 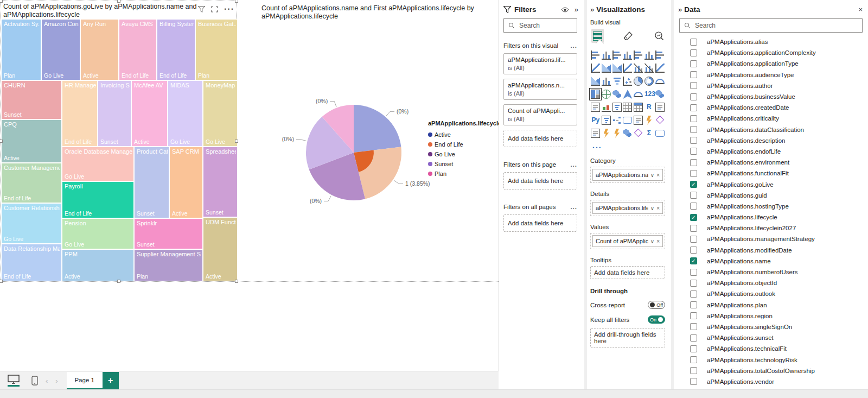 I want to click on treemap-tile: Billing System End of Life, so click(x=176, y=50).